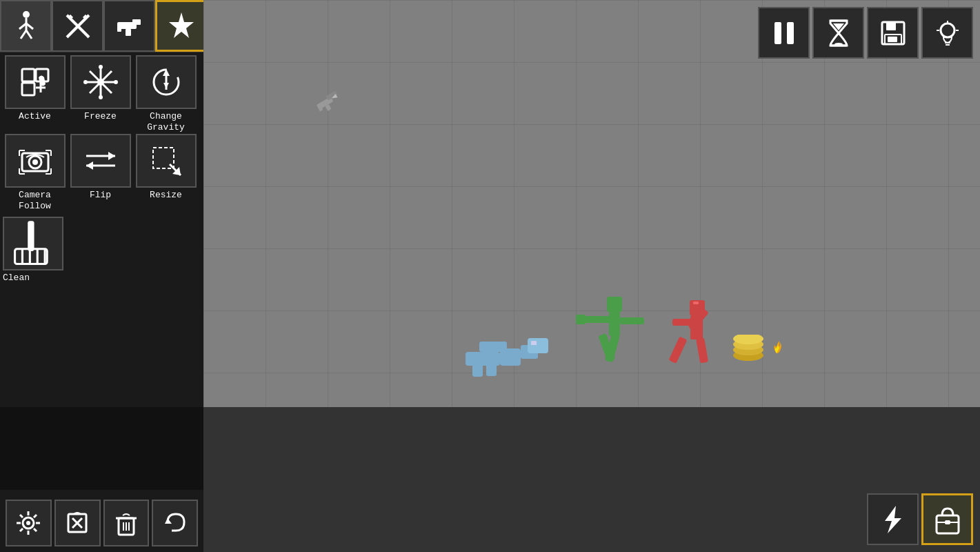 The height and width of the screenshot is (552, 980). I want to click on clean-tool-icon, so click(33, 244).